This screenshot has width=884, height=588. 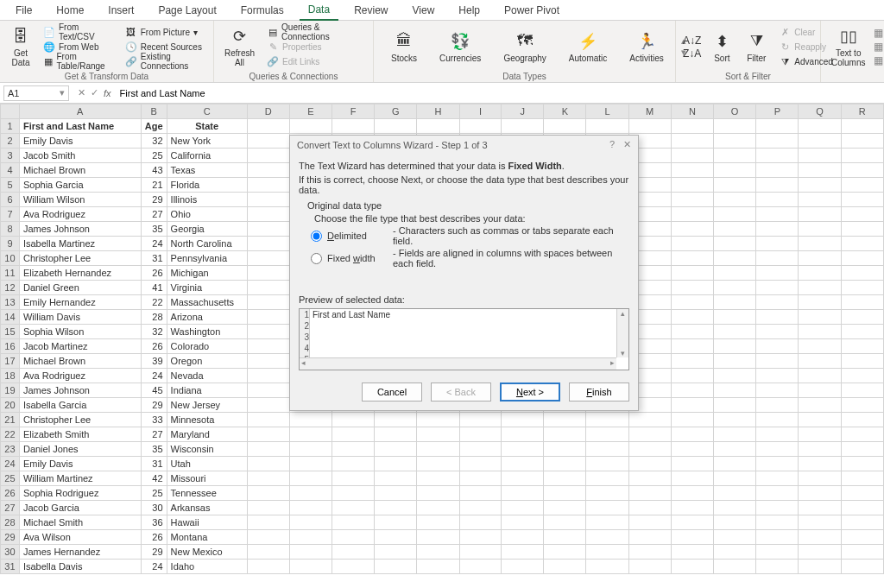 I want to click on row-header: 5, so click(x=10, y=185).